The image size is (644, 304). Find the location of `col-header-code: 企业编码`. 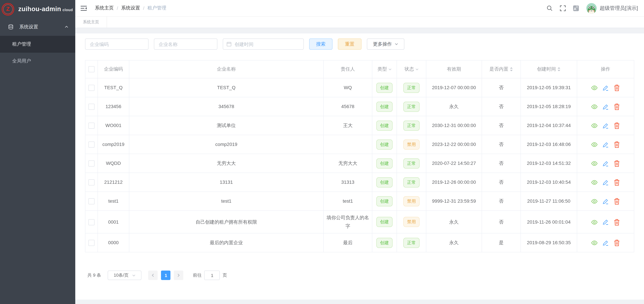

col-header-code: 企业编码 is located at coordinates (114, 69).